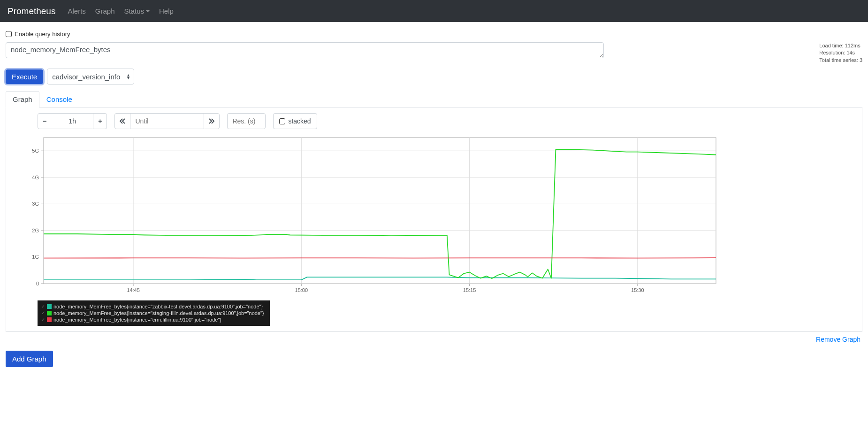 This screenshot has height=438, width=868. What do you see at coordinates (299, 121) in the screenshot?
I see `stacked-label: stacked` at bounding box center [299, 121].